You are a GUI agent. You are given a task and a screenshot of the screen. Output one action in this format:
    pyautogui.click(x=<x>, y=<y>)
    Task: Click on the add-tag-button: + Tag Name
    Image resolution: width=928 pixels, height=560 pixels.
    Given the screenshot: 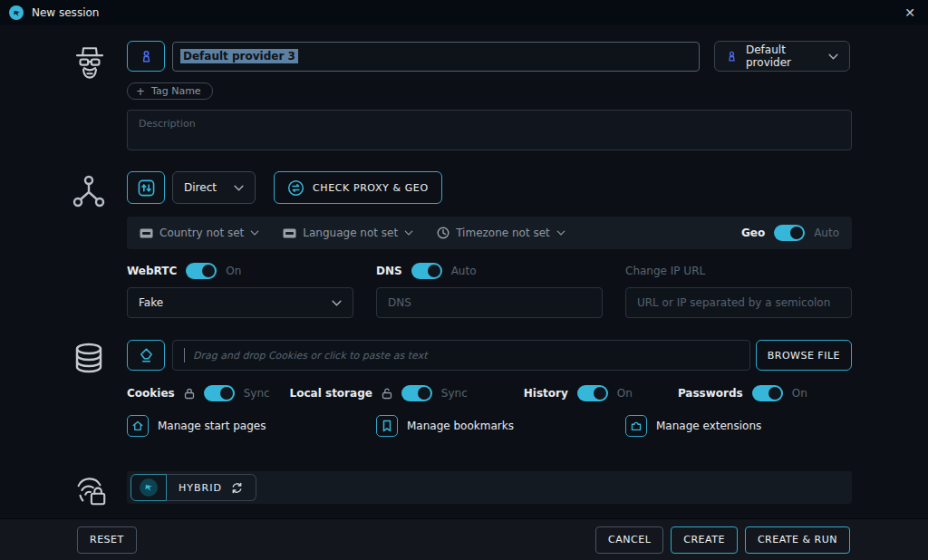 What is the action you would take?
    pyautogui.click(x=170, y=91)
    